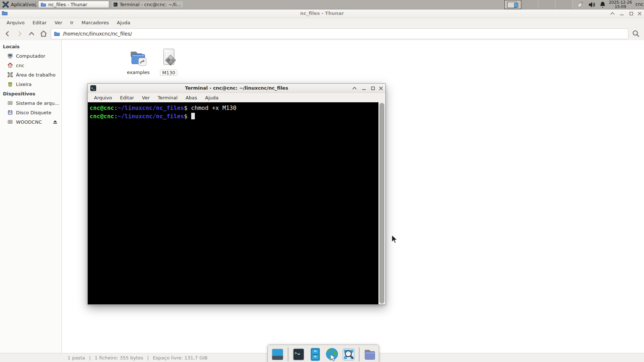 The width and height of the screenshot is (644, 362). Describe the element at coordinates (191, 98) in the screenshot. I see `menu-abas: Abas` at that location.